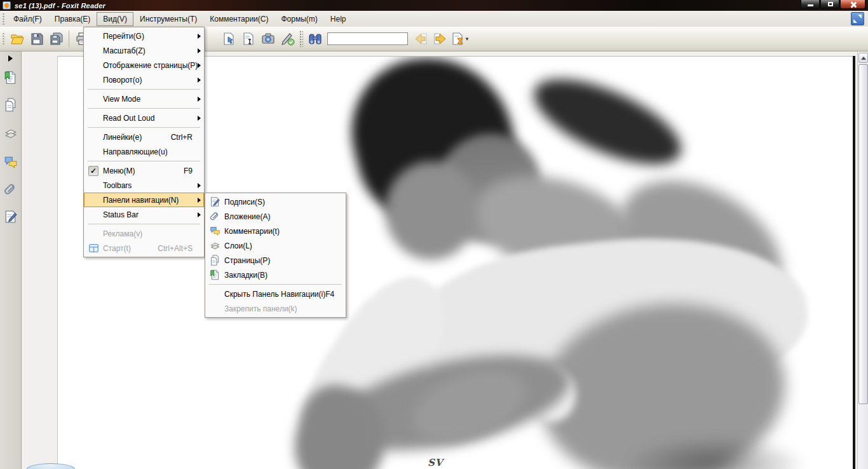 The width and height of the screenshot is (868, 469). What do you see at coordinates (276, 245) in the screenshot?
I see `submenu-item-layers: Слои(L)` at bounding box center [276, 245].